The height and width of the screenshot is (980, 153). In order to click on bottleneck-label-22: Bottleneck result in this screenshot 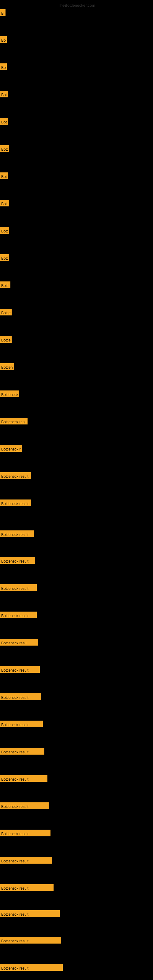, I will do `click(18, 588)`.